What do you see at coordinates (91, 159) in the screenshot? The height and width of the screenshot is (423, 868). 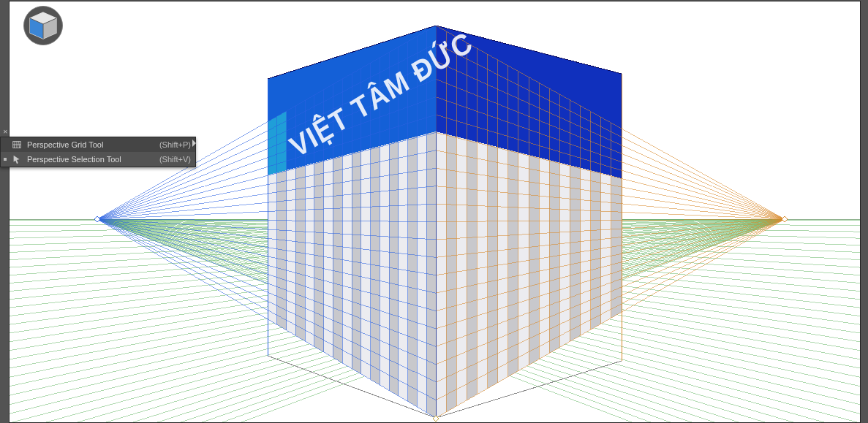 I see `menu-item-label: Perspective Selection Tool` at bounding box center [91, 159].